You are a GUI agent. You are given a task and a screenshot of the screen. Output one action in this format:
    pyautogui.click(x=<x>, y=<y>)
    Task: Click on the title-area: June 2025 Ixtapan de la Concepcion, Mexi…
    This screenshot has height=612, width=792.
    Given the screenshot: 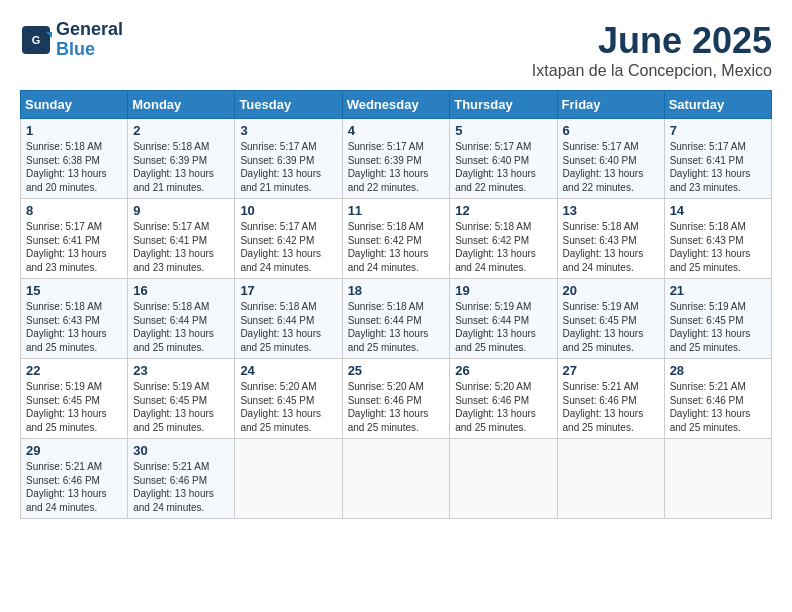 What is the action you would take?
    pyautogui.click(x=652, y=50)
    